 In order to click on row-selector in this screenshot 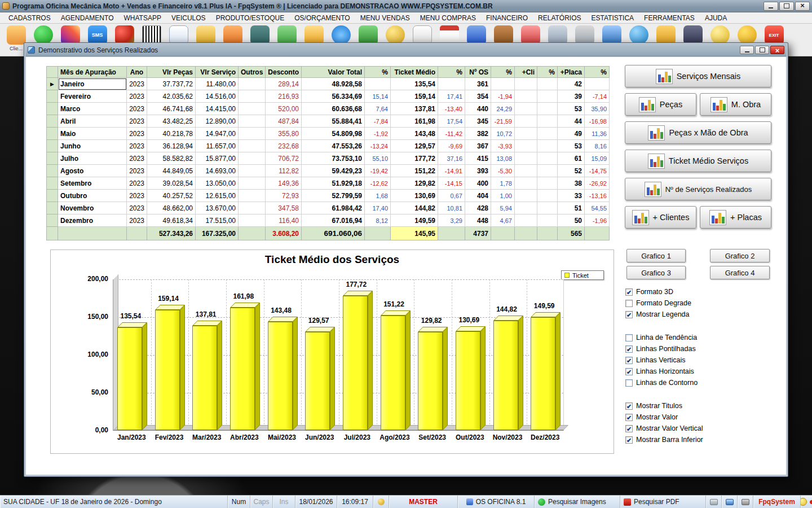, I will do `click(52, 121)`.